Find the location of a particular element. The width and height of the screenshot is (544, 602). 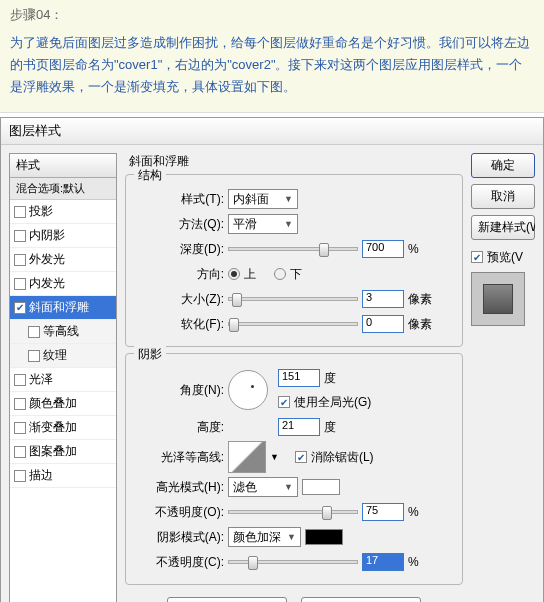

style-item: 等高线 is located at coordinates (63, 332).